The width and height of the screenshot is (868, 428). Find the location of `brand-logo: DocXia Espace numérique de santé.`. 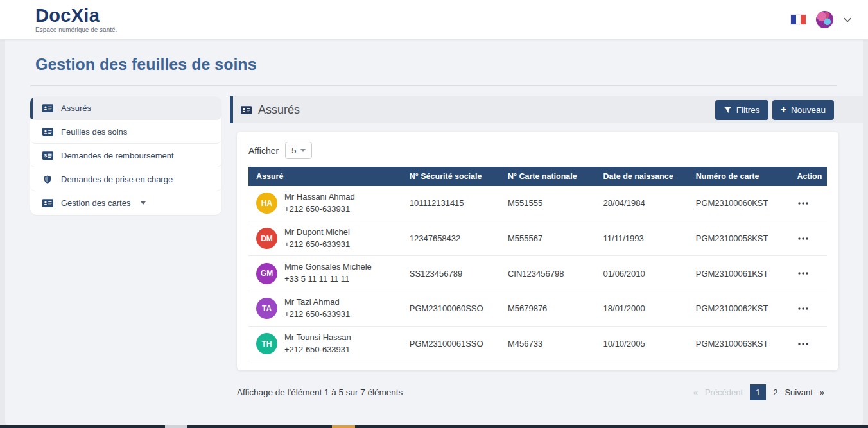

brand-logo: DocXia Espace numérique de santé. is located at coordinates (76, 20).